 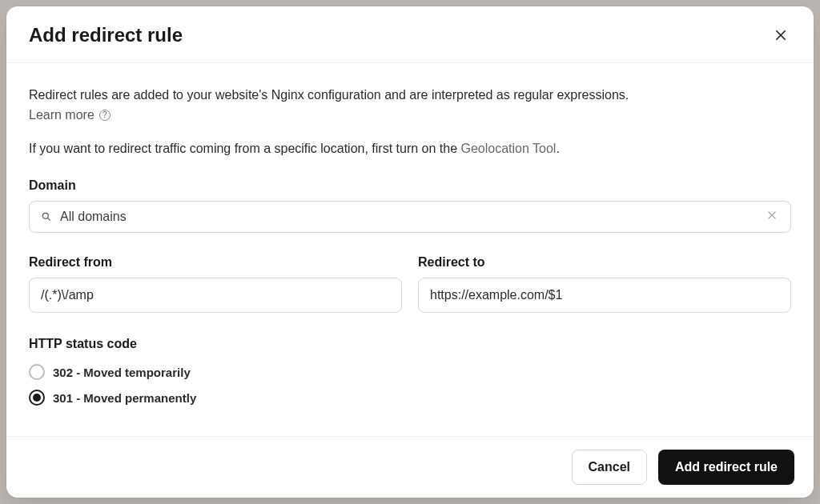 I want to click on search-icon, so click(x=46, y=217).